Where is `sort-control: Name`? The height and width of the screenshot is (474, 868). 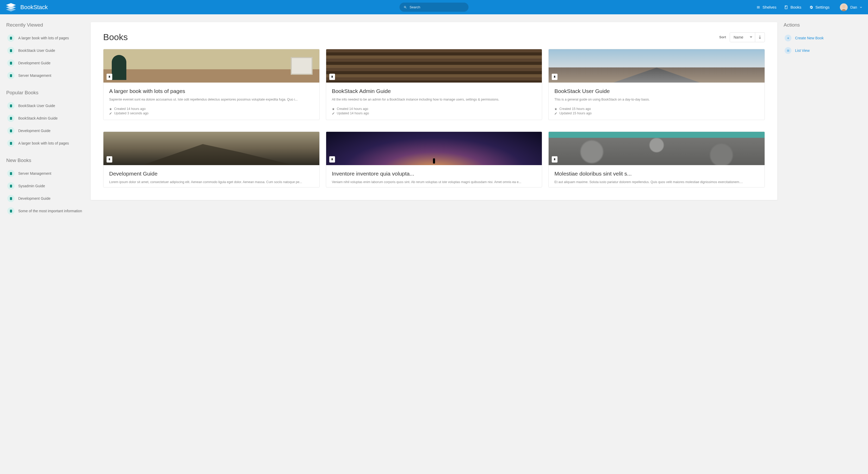 sort-control: Name is located at coordinates (747, 37).